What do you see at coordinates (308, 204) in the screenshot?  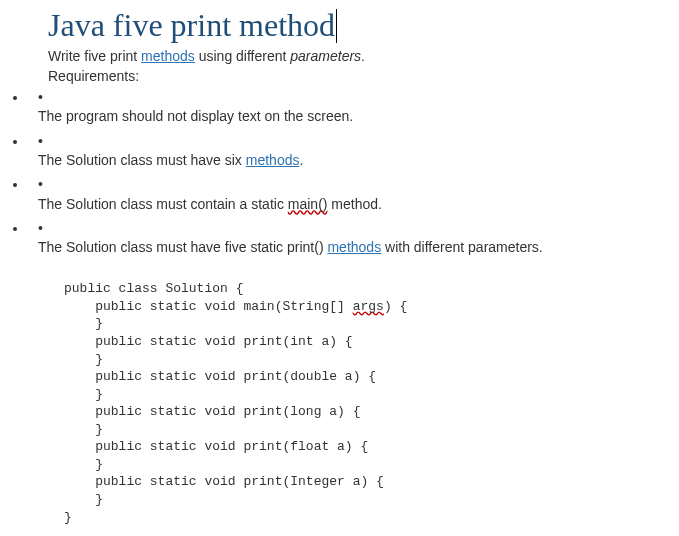 I see `spellcheck-main: main()` at bounding box center [308, 204].